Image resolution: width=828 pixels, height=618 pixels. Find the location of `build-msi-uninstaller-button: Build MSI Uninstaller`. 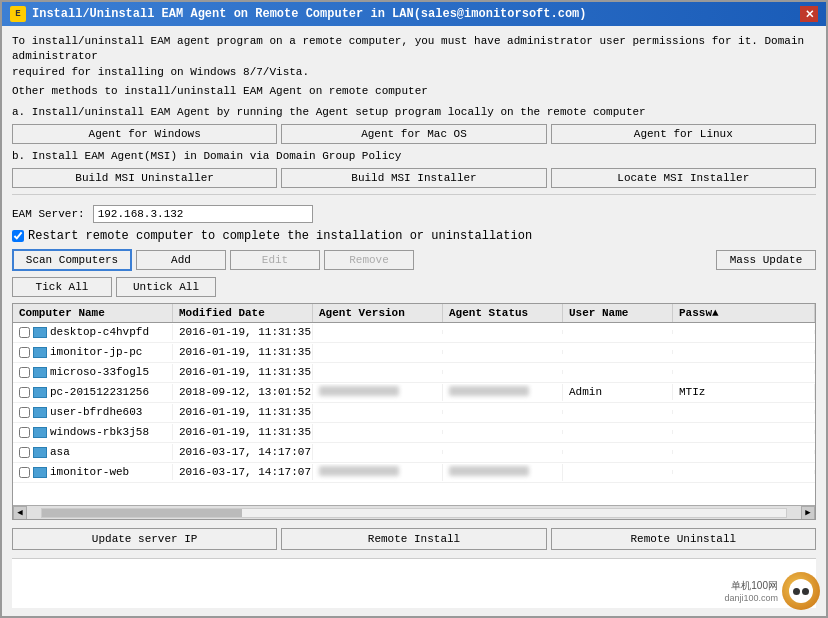

build-msi-uninstaller-button: Build MSI Uninstaller is located at coordinates (144, 178).